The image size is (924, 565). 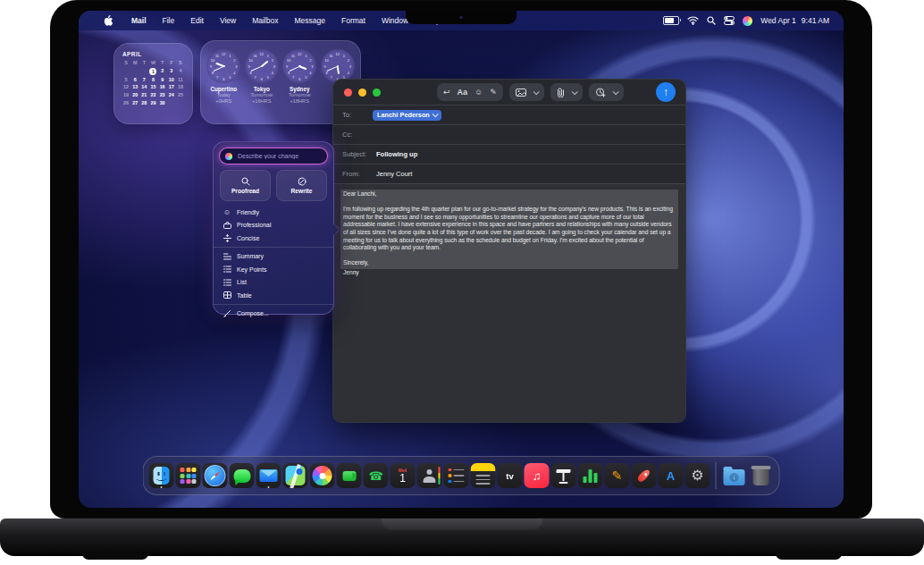 What do you see at coordinates (296, 476) in the screenshot?
I see `dock-maps-icon` at bounding box center [296, 476].